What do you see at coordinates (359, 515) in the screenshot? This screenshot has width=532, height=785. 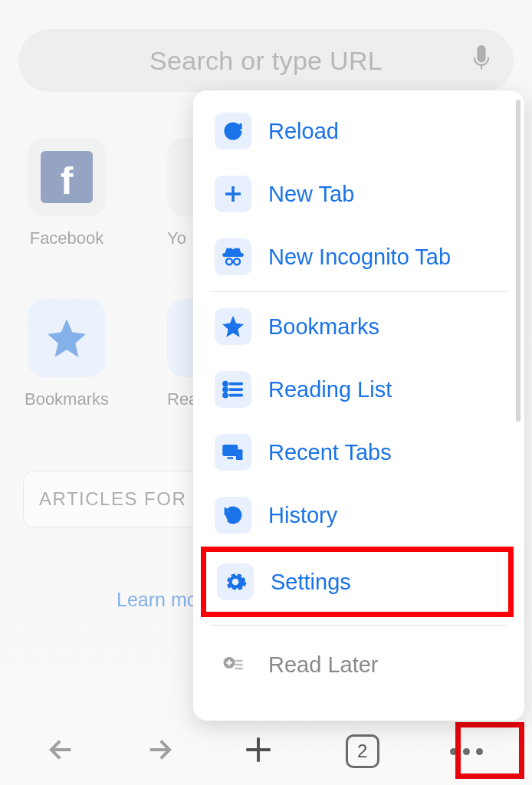 I see `menu-history: History` at bounding box center [359, 515].